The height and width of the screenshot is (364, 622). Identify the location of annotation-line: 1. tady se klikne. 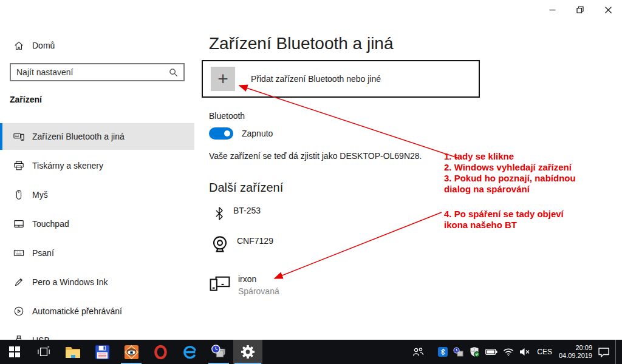
(510, 157).